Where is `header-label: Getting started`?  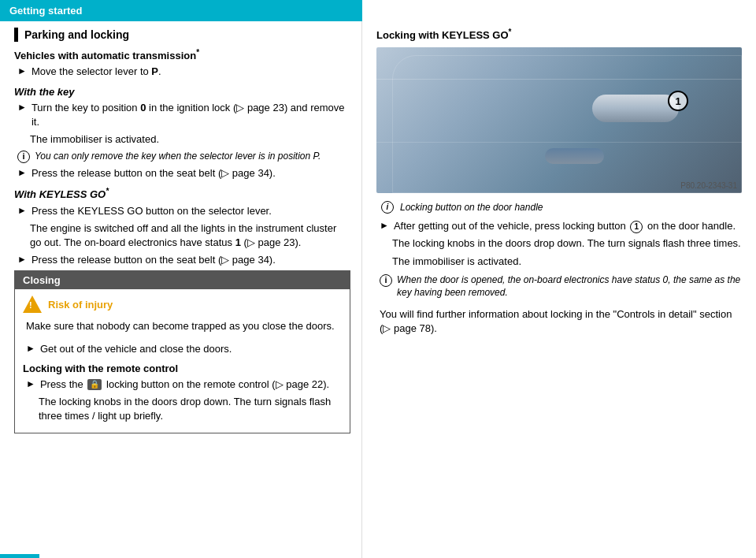 header-label: Getting started is located at coordinates (46, 11).